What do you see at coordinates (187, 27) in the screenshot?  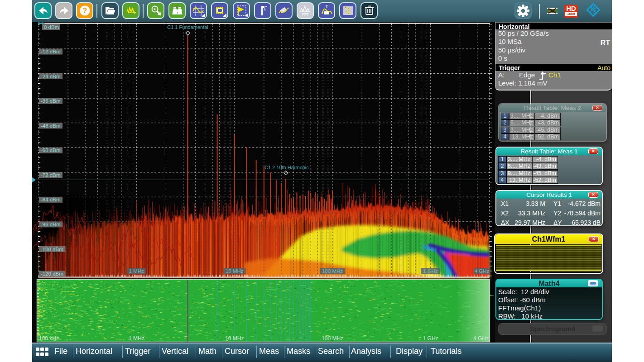 I see `svg-text: C1.1 Fundamental` at bounding box center [187, 27].